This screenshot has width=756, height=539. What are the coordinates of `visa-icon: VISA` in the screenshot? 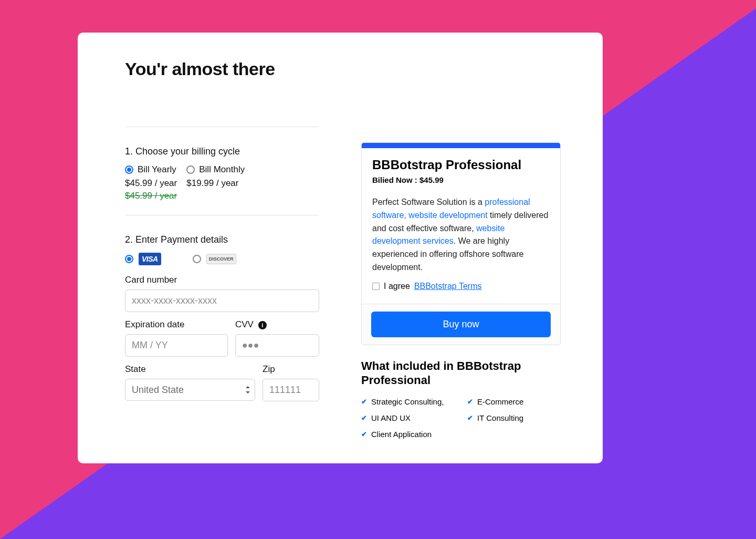 It's located at (150, 259).